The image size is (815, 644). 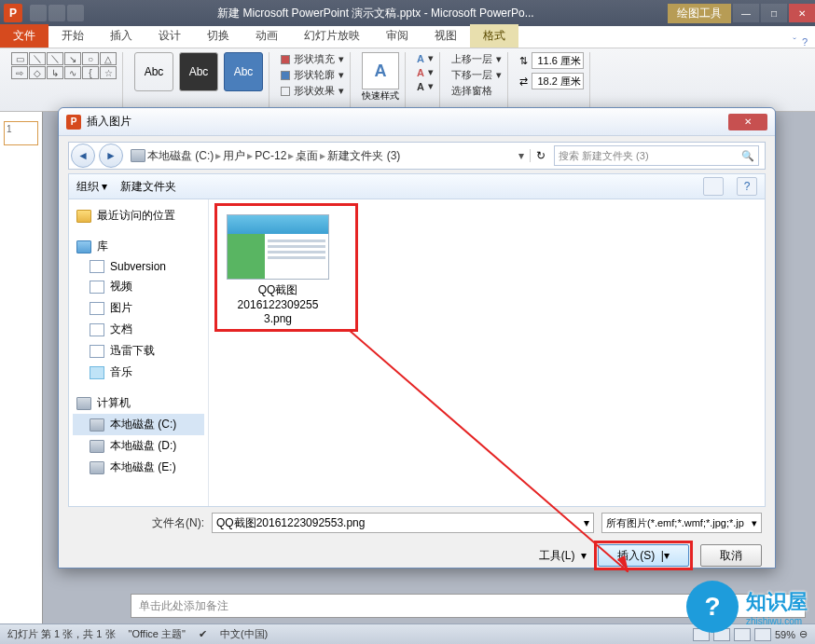 What do you see at coordinates (91, 186) in the screenshot?
I see `organize-button: 组织 ▾` at bounding box center [91, 186].